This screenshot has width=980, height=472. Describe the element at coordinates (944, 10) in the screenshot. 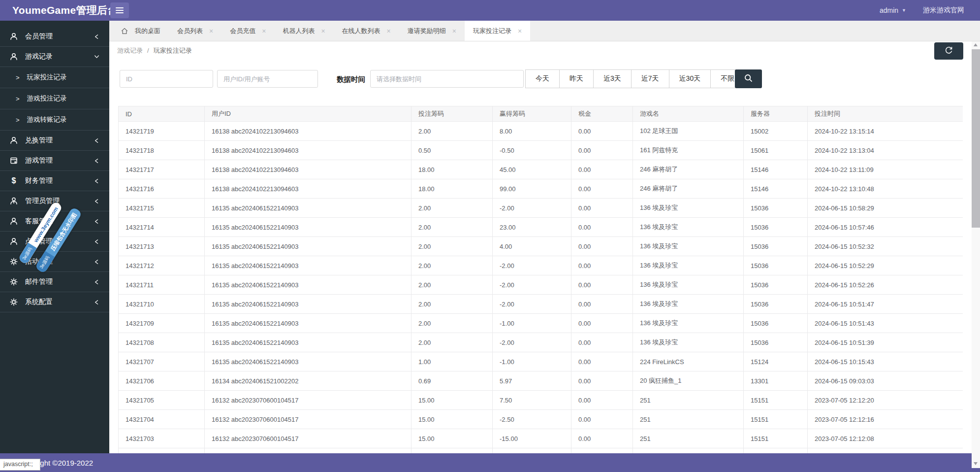

I see `official-site-link: 游米游戏官网` at that location.